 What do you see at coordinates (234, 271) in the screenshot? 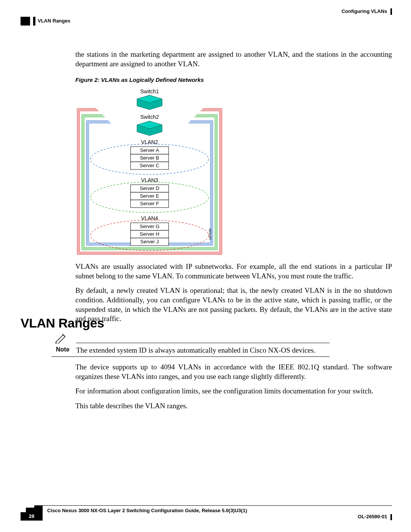
I see `post-figure-p1: VLANs are usually associated with IP sub…` at bounding box center [234, 271].